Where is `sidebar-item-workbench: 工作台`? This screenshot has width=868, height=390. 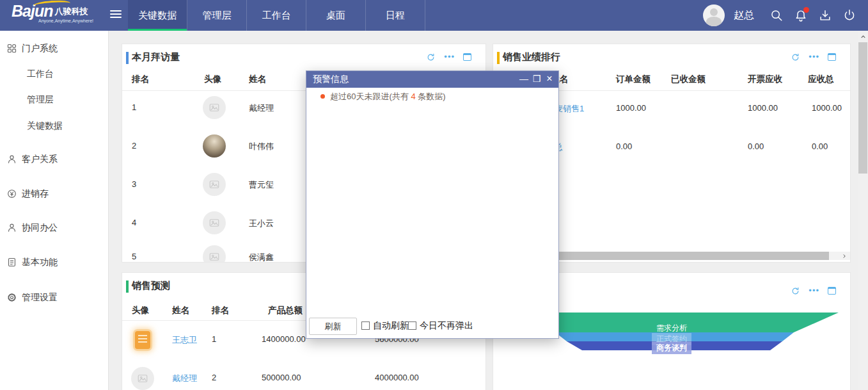 sidebar-item-workbench: 工作台 is located at coordinates (40, 75).